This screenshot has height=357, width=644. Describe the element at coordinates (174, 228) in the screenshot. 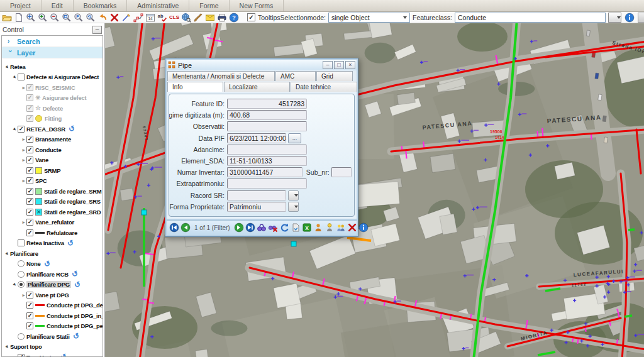

I see `nav-first-button` at that location.